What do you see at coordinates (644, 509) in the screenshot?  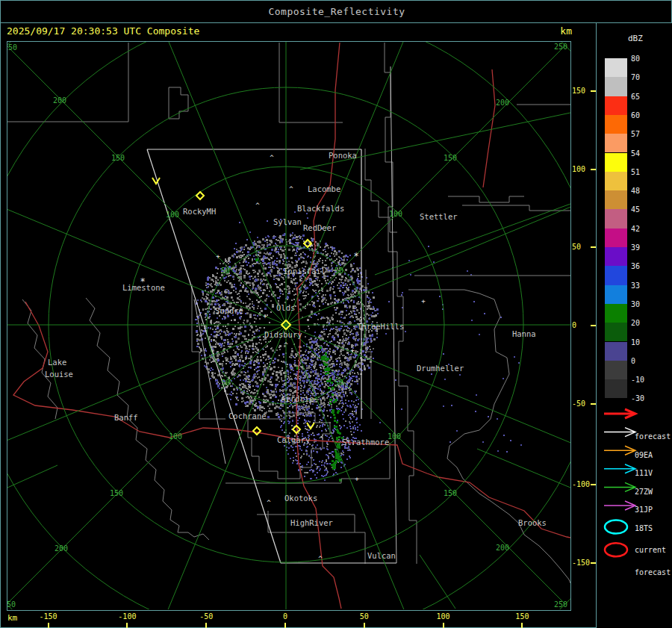 I see `legend-label: 31JP` at bounding box center [644, 509].